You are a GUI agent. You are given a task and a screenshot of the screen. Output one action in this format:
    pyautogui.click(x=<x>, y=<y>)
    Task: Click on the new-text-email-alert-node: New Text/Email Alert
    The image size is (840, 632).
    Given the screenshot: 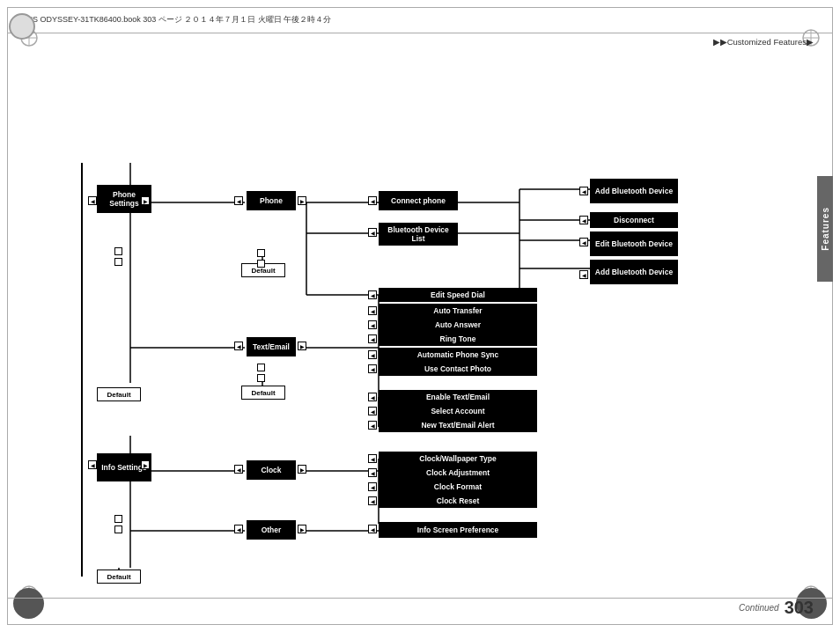 What is the action you would take?
    pyautogui.click(x=458, y=425)
    